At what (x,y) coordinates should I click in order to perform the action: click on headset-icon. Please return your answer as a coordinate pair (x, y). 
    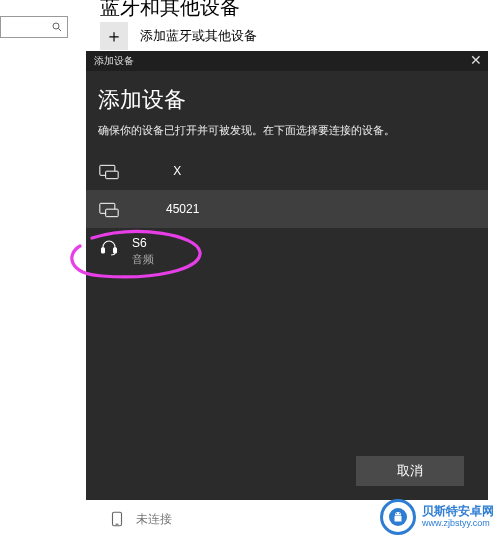
    Looking at the image, I should click on (109, 246).